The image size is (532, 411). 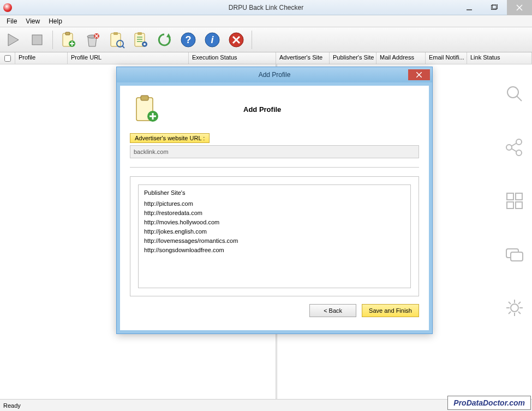 I want to click on dialog-close-button, so click(x=419, y=75).